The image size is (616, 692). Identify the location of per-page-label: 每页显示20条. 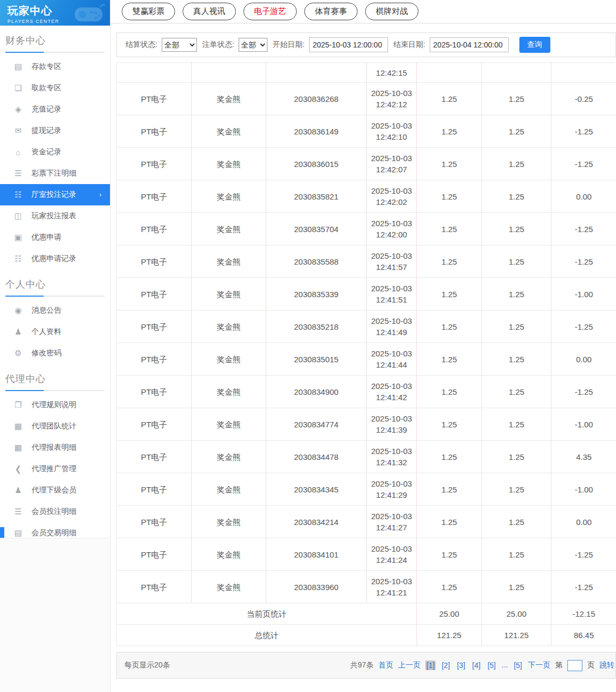
(147, 665).